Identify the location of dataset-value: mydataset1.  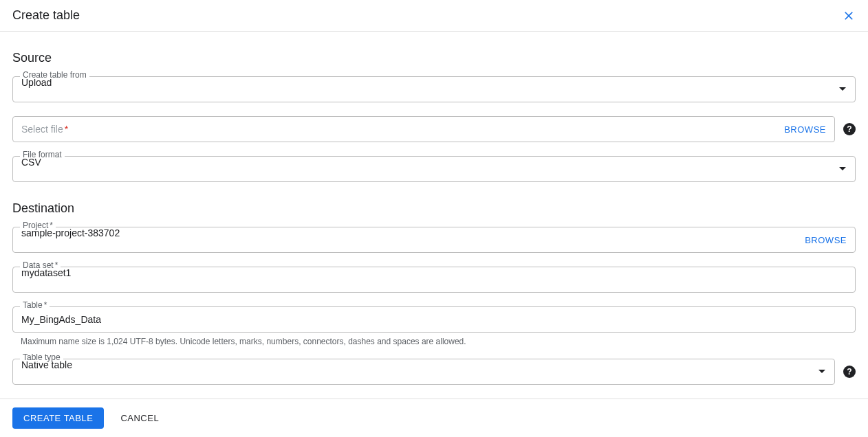
(434, 280).